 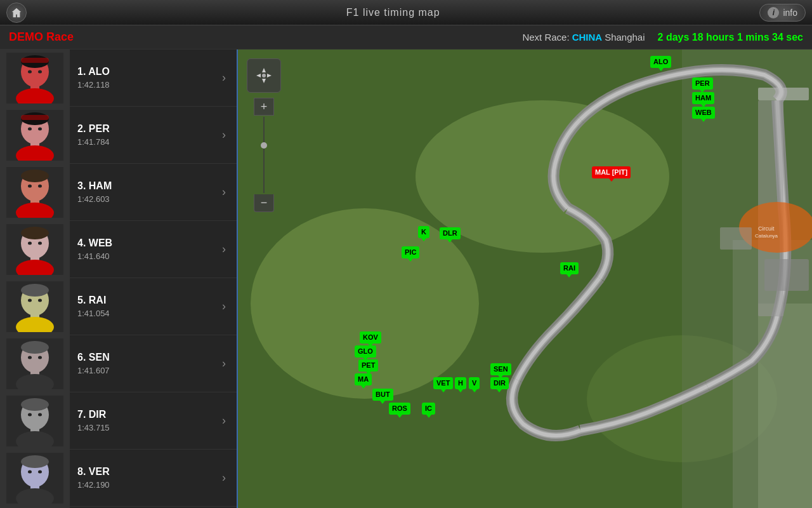 I want to click on map-marker: MA, so click(x=363, y=380).